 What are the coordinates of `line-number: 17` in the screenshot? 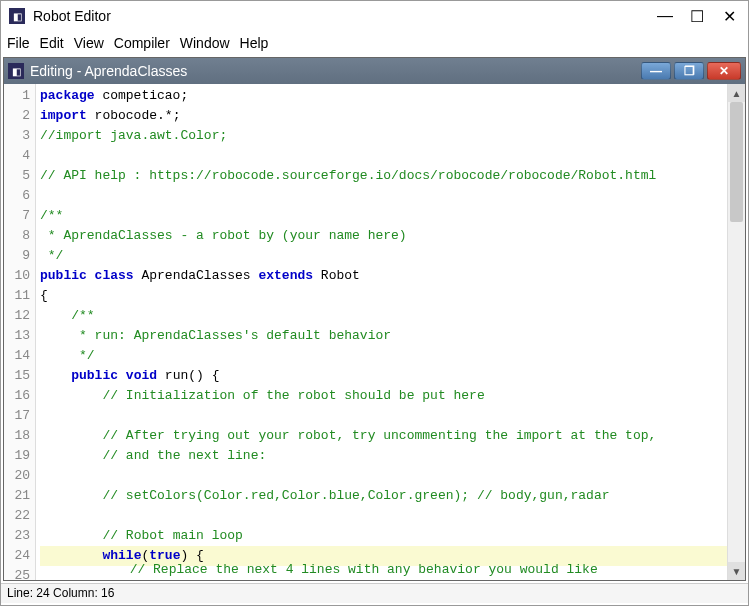 It's located at (20, 416).